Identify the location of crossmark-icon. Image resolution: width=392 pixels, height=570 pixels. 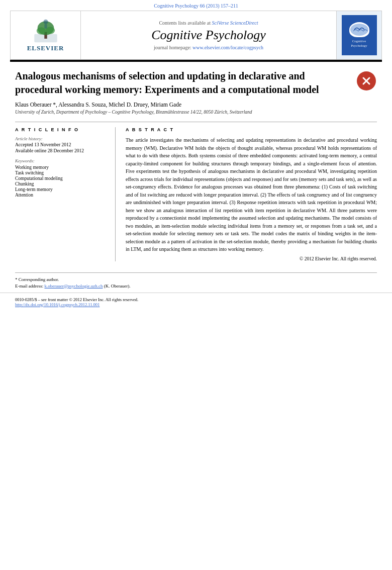
(366, 81).